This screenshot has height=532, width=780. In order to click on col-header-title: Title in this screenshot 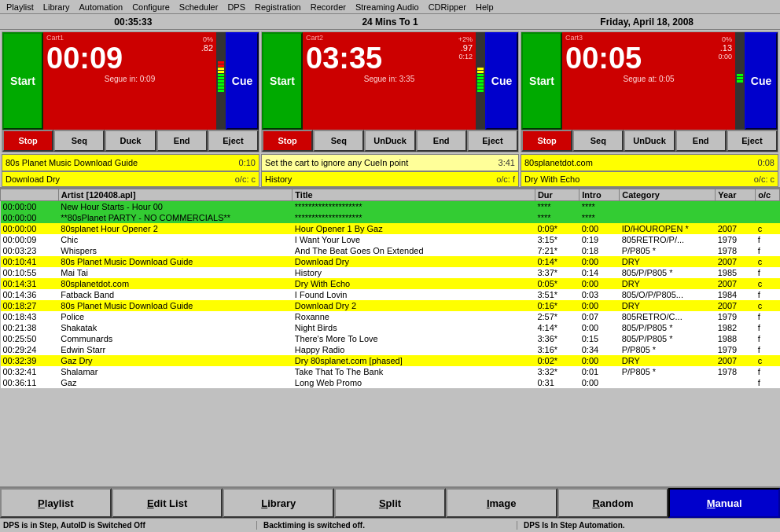, I will do `click(414, 195)`.